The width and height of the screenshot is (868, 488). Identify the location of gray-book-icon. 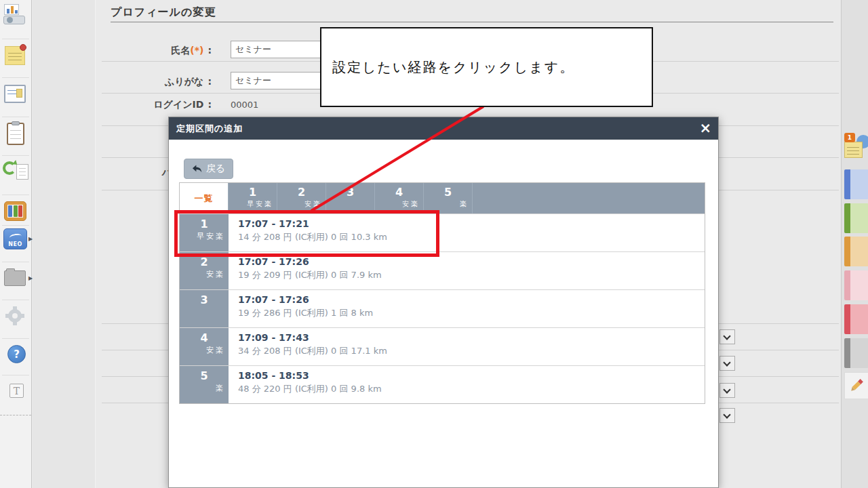
(856, 353).